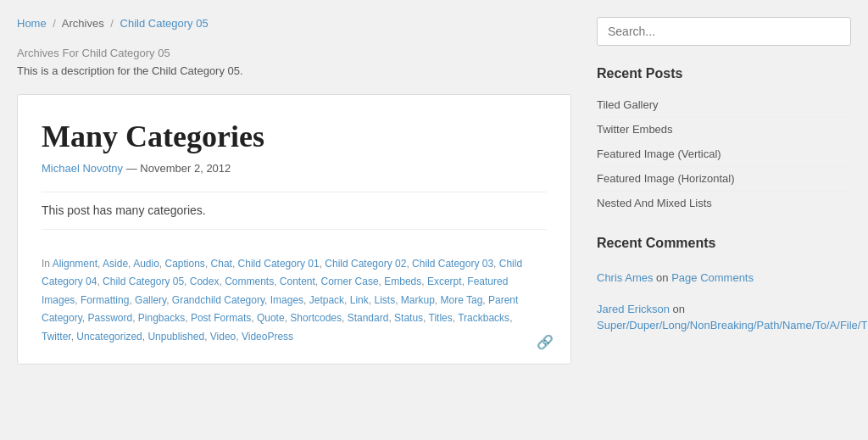 This screenshot has height=440, width=868. Describe the element at coordinates (56, 337) in the screenshot. I see `tag-link: Twitter` at that location.